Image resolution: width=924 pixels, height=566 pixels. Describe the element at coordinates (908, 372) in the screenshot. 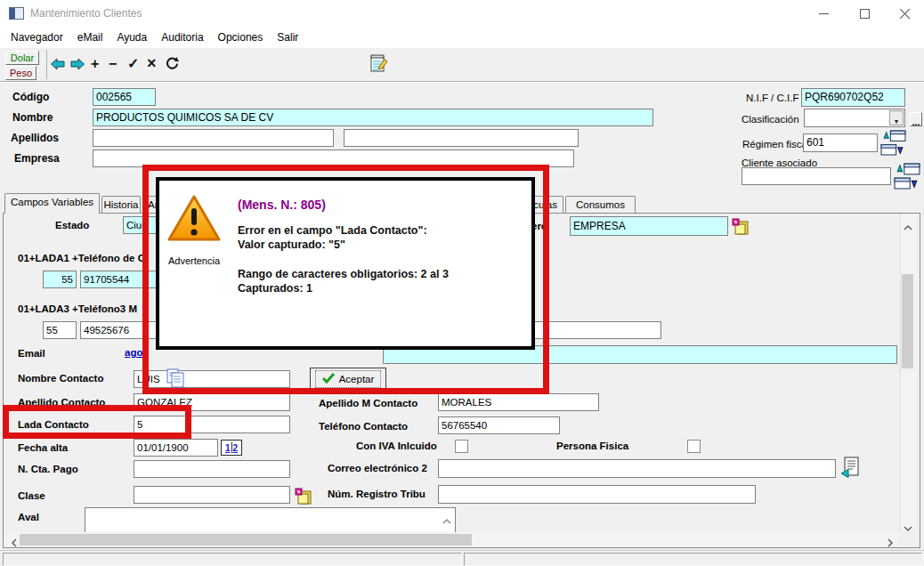

I see `vertical-scrollbar` at that location.